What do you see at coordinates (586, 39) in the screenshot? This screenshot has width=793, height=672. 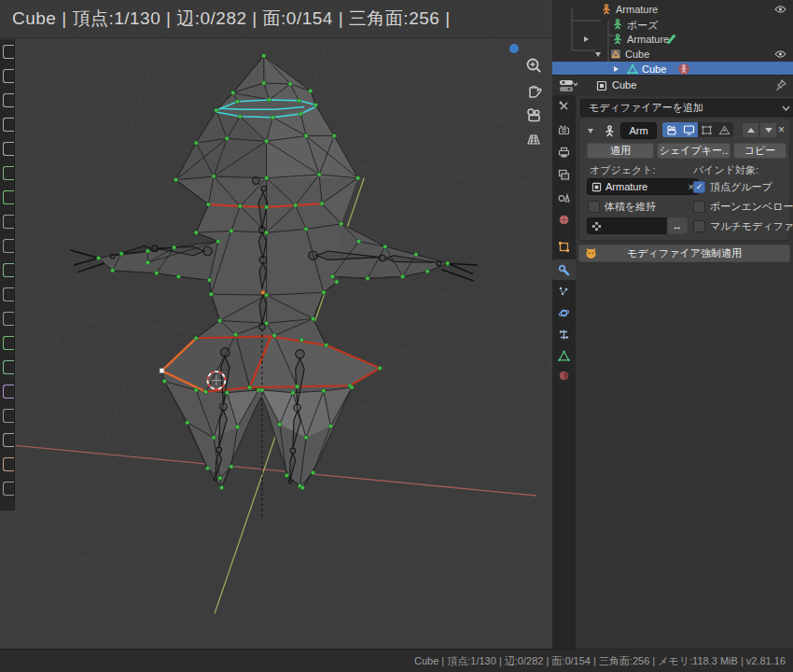 I see `expand-arrow-icon` at bounding box center [586, 39].